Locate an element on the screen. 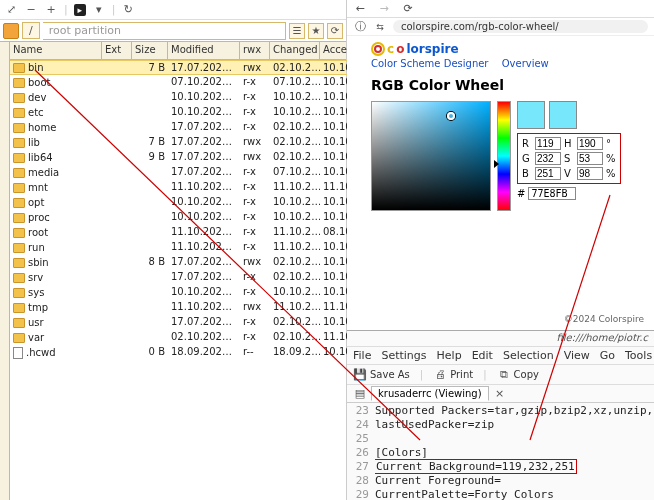  label-g: G is located at coordinates (527, 158).